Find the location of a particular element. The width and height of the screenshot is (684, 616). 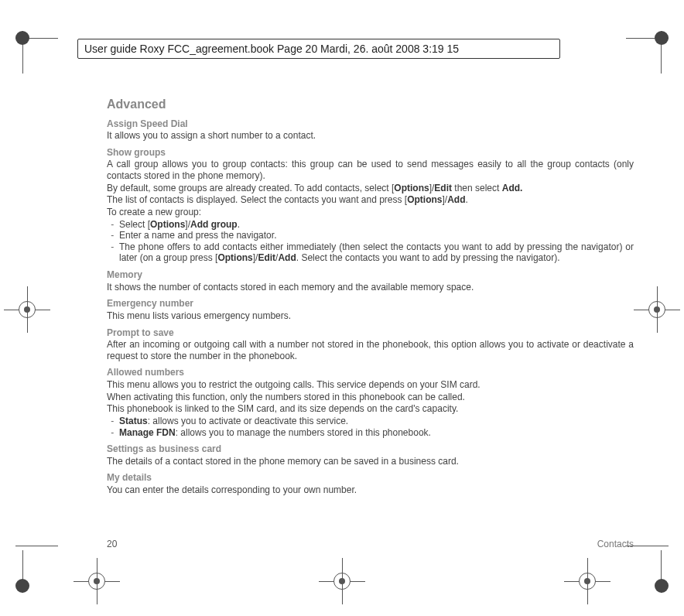

list-item: Select [Options]/Add group. is located at coordinates (376, 224).